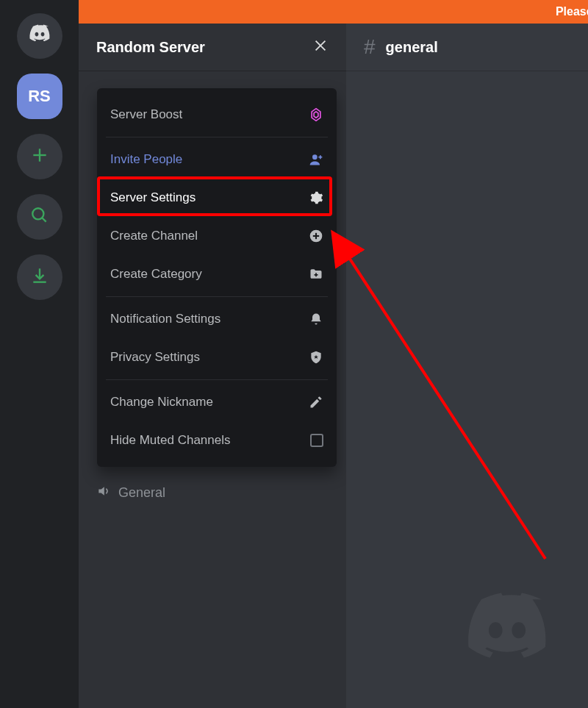 Image resolution: width=588 pixels, height=708 pixels. I want to click on menu-change-nickname: Change Nickname, so click(217, 402).